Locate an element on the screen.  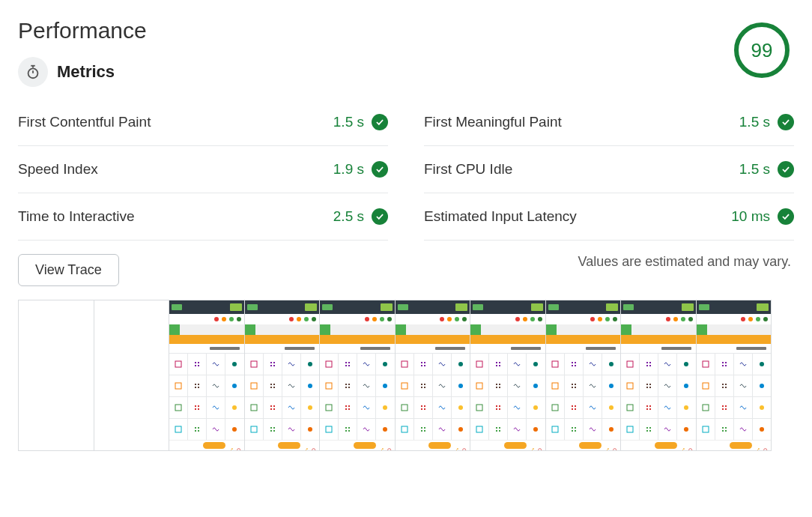
view-trace-button: View Trace is located at coordinates (69, 270).